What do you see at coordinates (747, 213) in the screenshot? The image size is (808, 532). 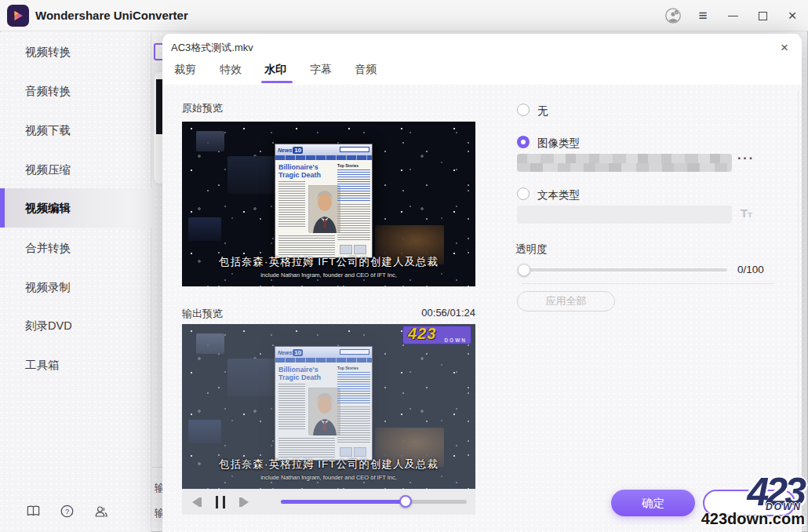 I see `font-settings-icon: TT` at bounding box center [747, 213].